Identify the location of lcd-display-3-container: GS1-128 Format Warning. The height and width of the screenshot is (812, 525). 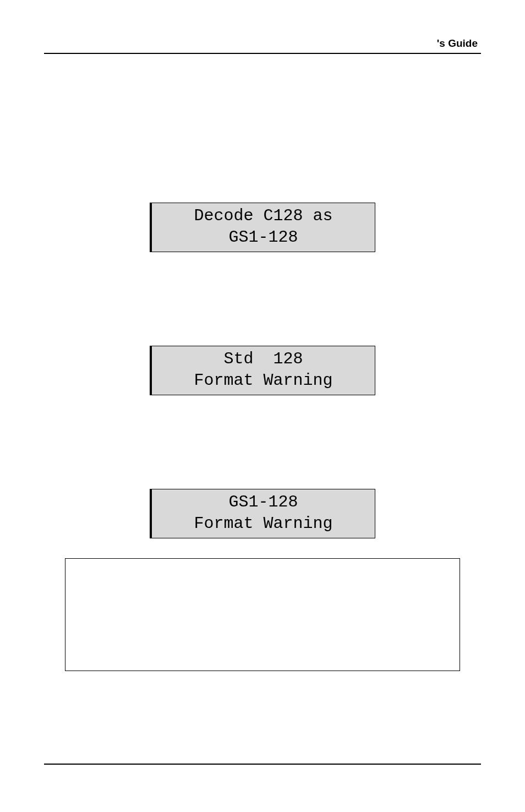
(262, 514).